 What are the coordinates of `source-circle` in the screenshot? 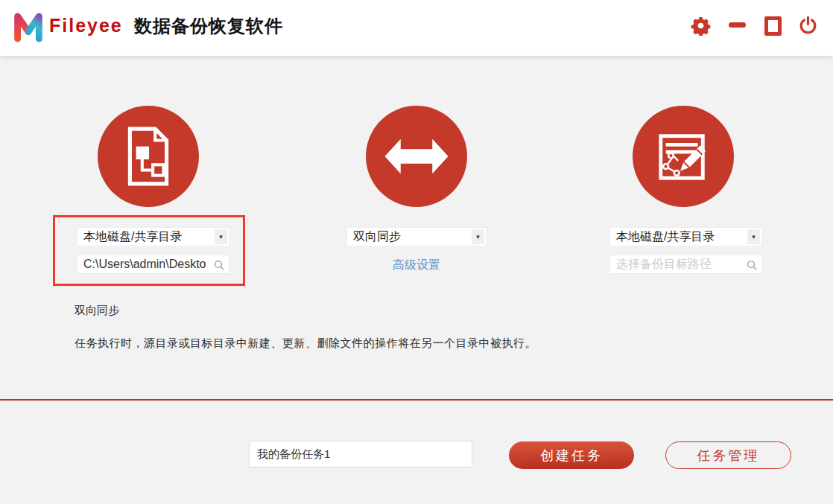 It's located at (148, 156).